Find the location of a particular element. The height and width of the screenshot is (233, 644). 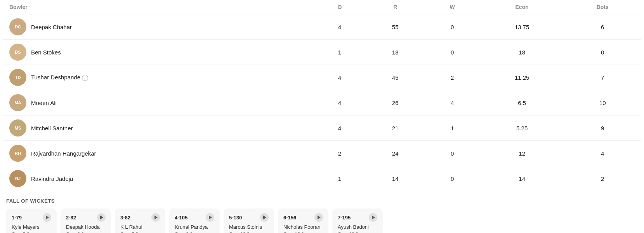

table-row: MS Mitchell Santner 4 21 1 5.25 9 is located at coordinates (322, 128).